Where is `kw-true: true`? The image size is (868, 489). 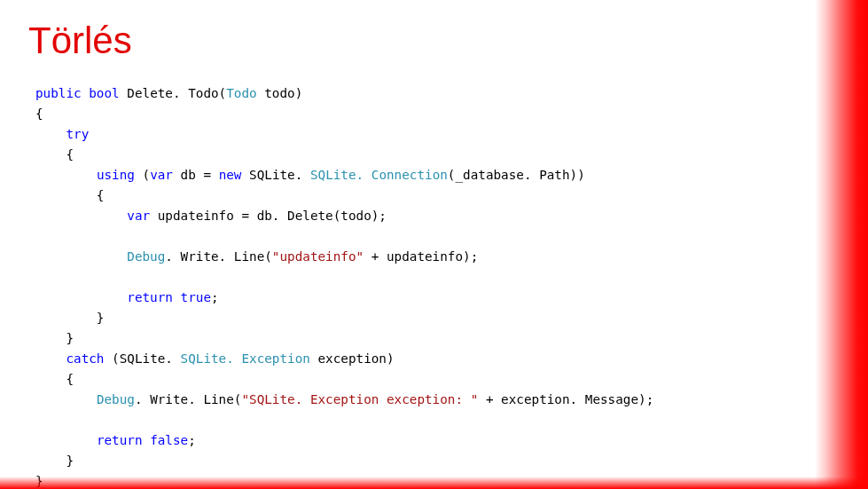
kw-true: true is located at coordinates (196, 297).